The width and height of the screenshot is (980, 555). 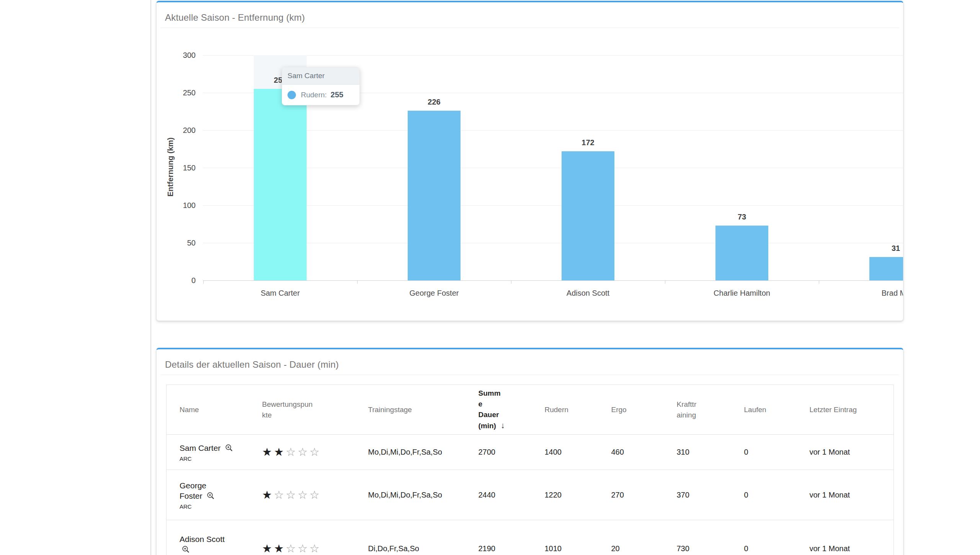 What do you see at coordinates (572, 495) in the screenshot?
I see `cell-rudern: 1220` at bounding box center [572, 495].